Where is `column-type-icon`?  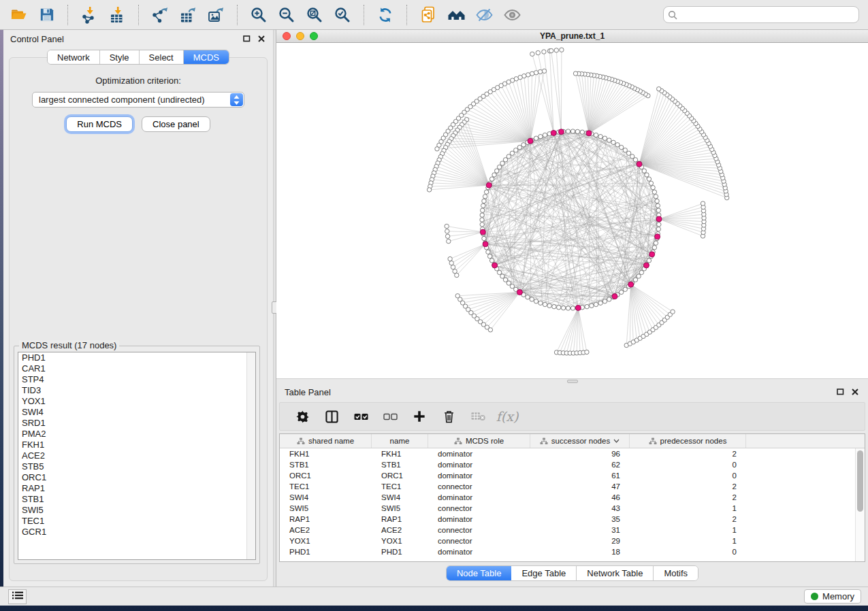
column-type-icon is located at coordinates (301, 441).